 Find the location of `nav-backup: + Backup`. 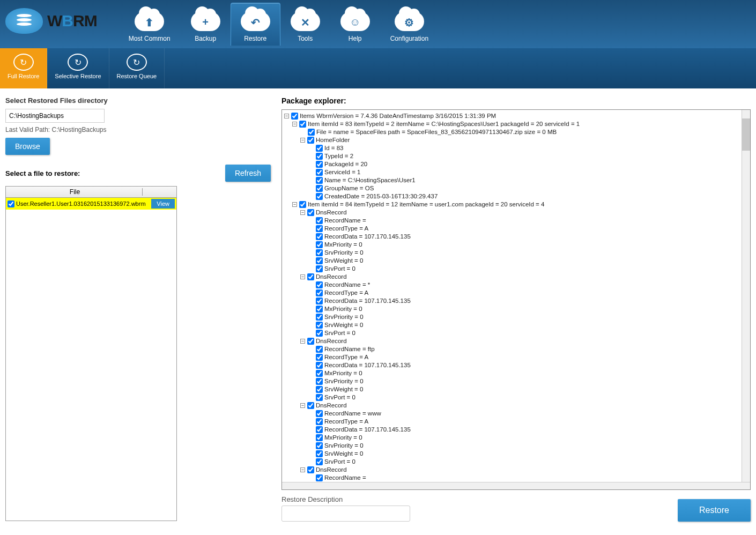

nav-backup: + Backup is located at coordinates (206, 24).